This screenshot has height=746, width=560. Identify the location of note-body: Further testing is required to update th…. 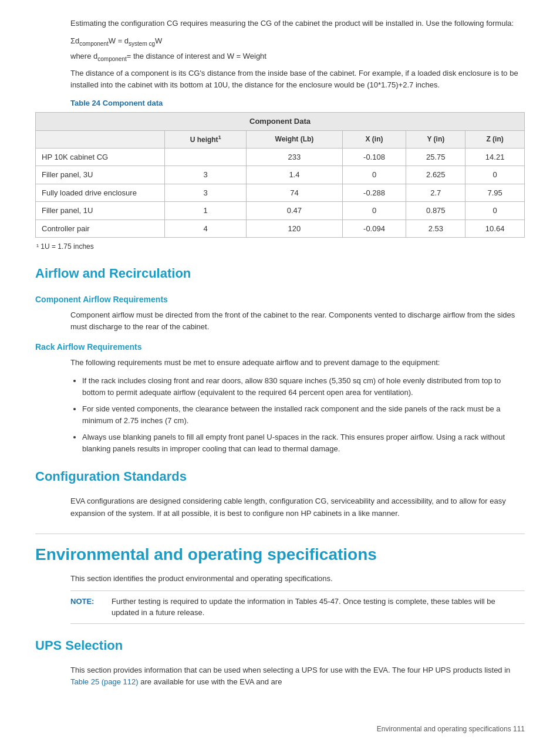
(318, 607).